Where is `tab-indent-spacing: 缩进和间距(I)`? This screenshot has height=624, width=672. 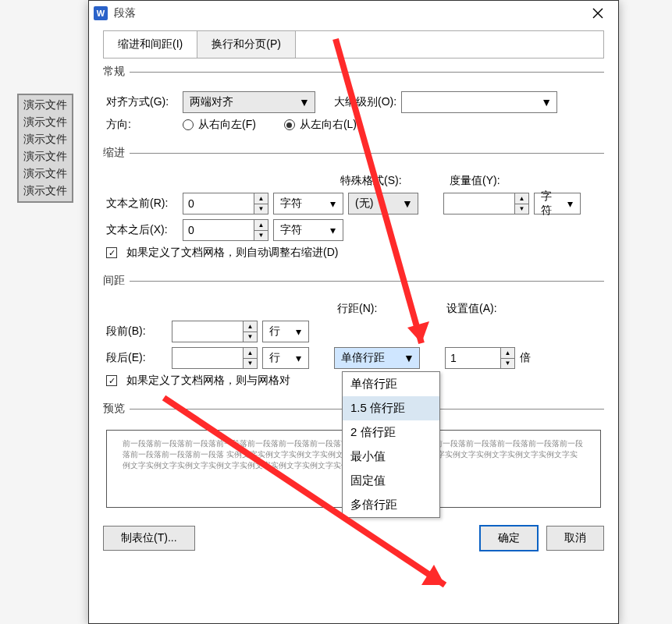
tab-indent-spacing: 缩进和间距(I) is located at coordinates (151, 44).